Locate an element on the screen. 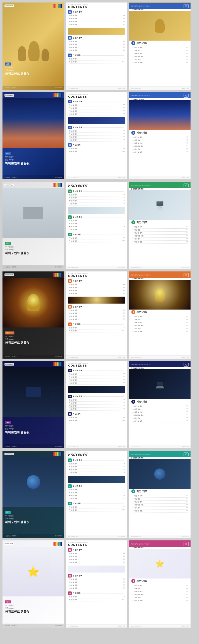 The image size is (199, 644). proposal-item: 4. 사업자별 목표 04 is located at coordinates (160, 326).